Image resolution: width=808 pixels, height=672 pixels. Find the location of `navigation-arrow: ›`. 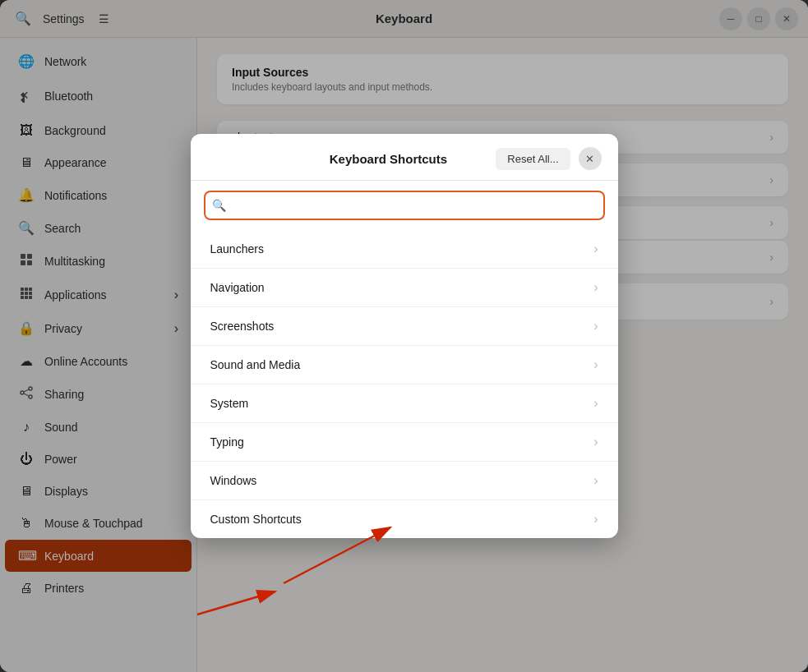

navigation-arrow: › is located at coordinates (595, 288).